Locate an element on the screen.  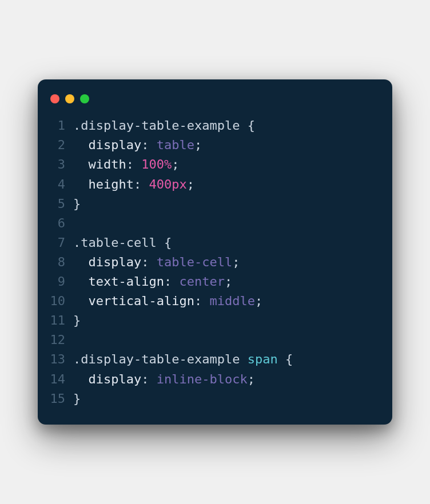
code-content: height: 400px; is located at coordinates (225, 185).